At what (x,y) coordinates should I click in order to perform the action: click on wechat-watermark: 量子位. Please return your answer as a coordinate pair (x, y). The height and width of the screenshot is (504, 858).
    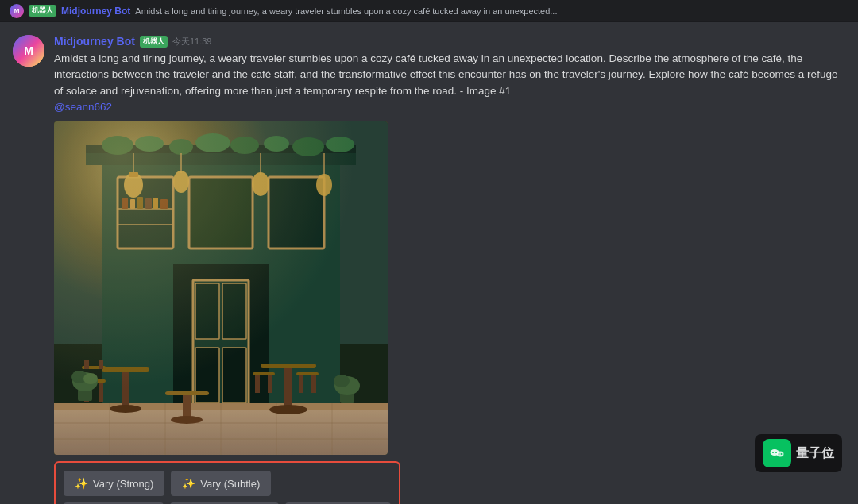
    Looking at the image, I should click on (798, 453).